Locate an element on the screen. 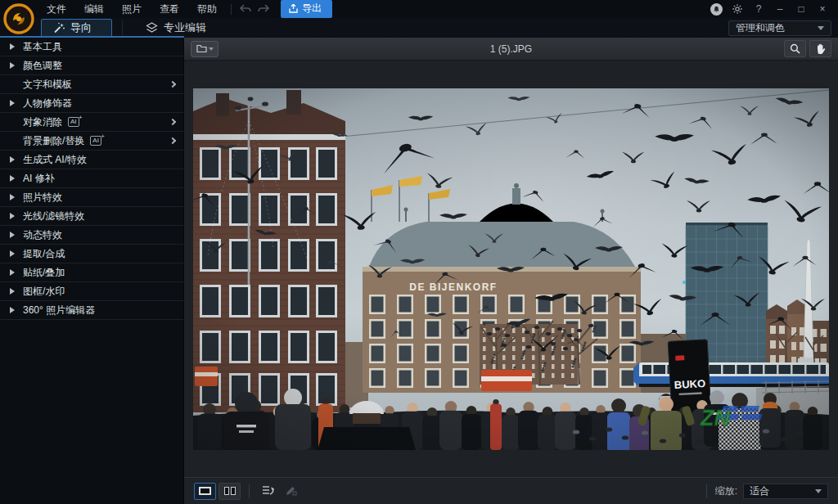 The height and width of the screenshot is (504, 838). redo-icon is located at coordinates (264, 9).